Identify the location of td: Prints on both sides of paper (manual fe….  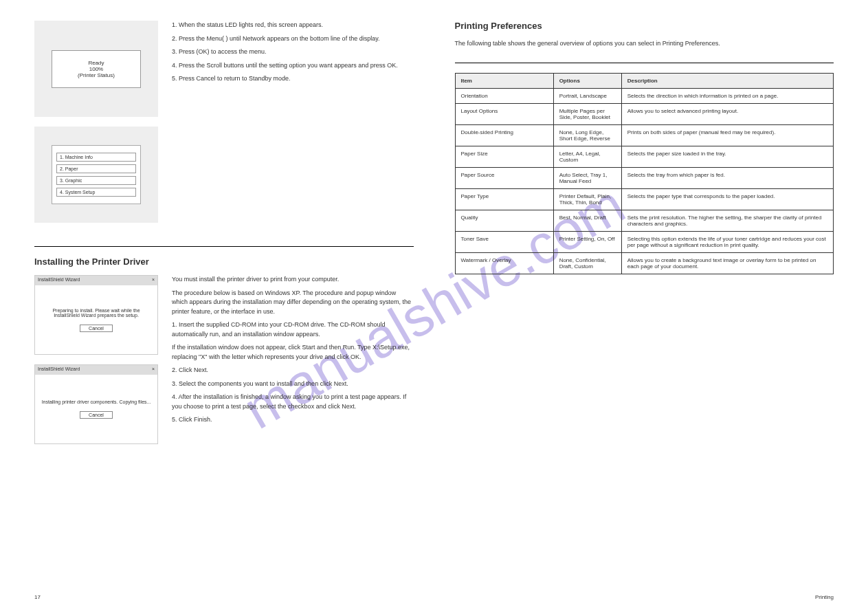
(727, 135).